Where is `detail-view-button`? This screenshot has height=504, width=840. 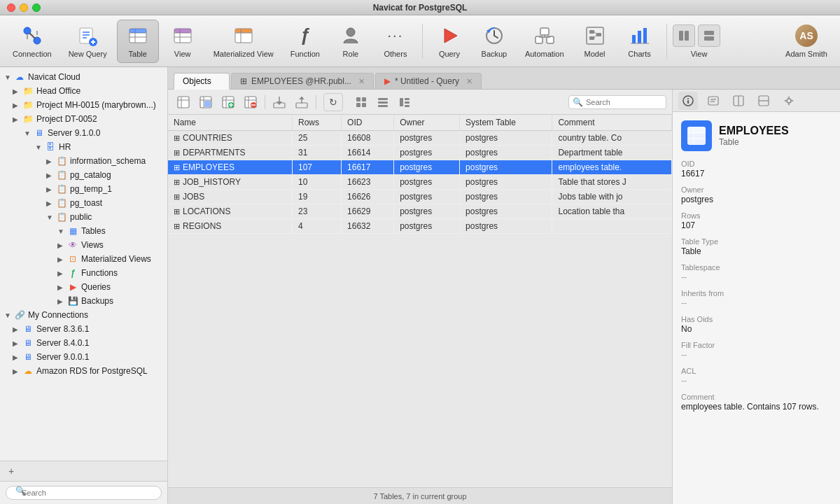 detail-view-button is located at coordinates (405, 102).